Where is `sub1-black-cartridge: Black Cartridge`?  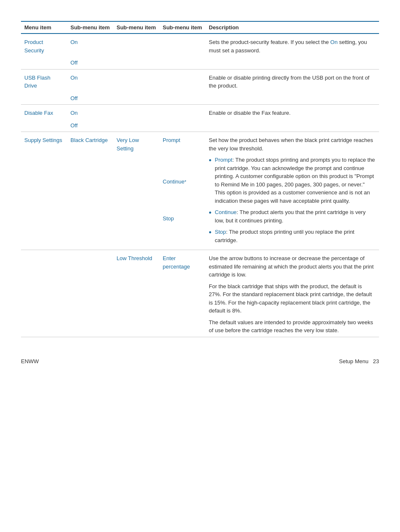
sub1-black-cartridge: Black Cartridge is located at coordinates (90, 191).